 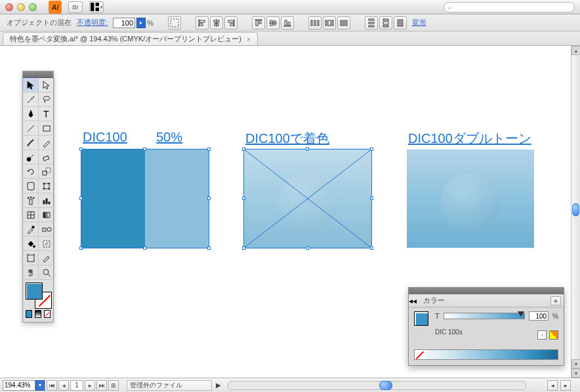 What do you see at coordinates (539, 316) in the screenshot?
I see `tint-input` at bounding box center [539, 316].